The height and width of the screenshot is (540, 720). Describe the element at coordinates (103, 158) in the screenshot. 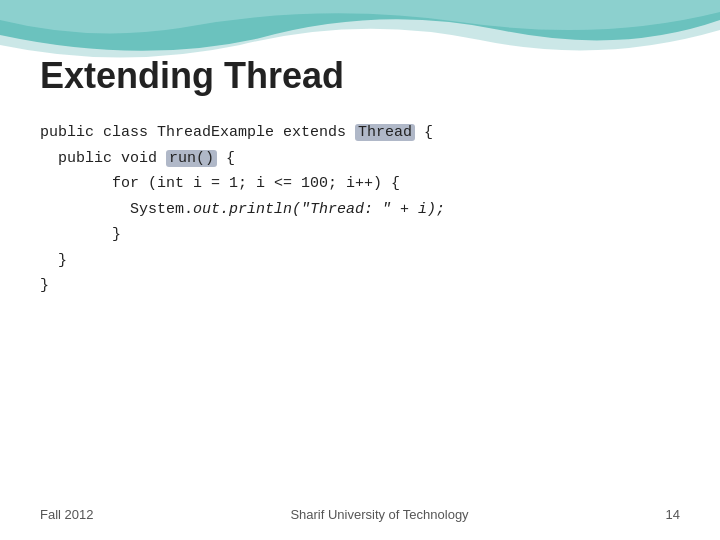

I see `code-text: public void` at that location.